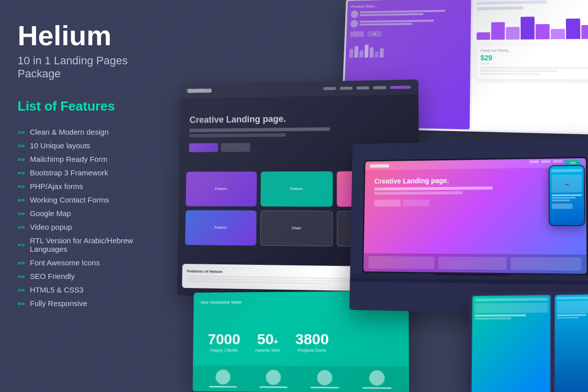  Describe the element at coordinates (64, 262) in the screenshot. I see `feature-label-font-awesome: Font Awesome Icons` at that location.